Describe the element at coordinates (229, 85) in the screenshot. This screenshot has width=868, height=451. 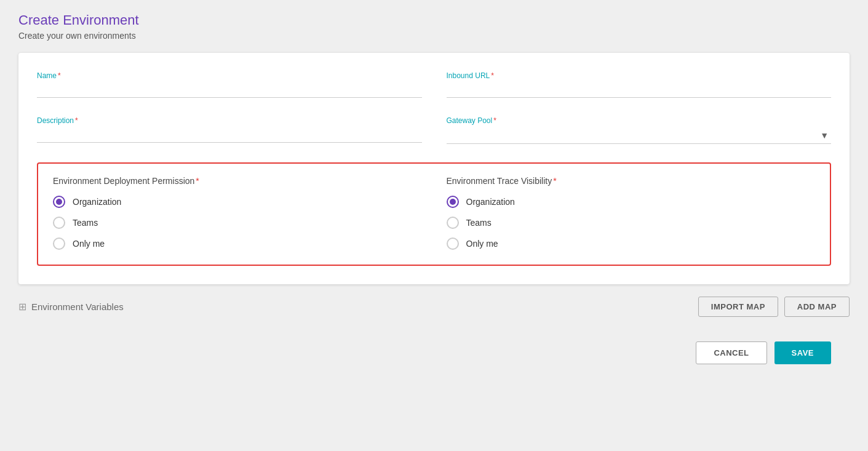
I see `name-field: Name*` at that location.